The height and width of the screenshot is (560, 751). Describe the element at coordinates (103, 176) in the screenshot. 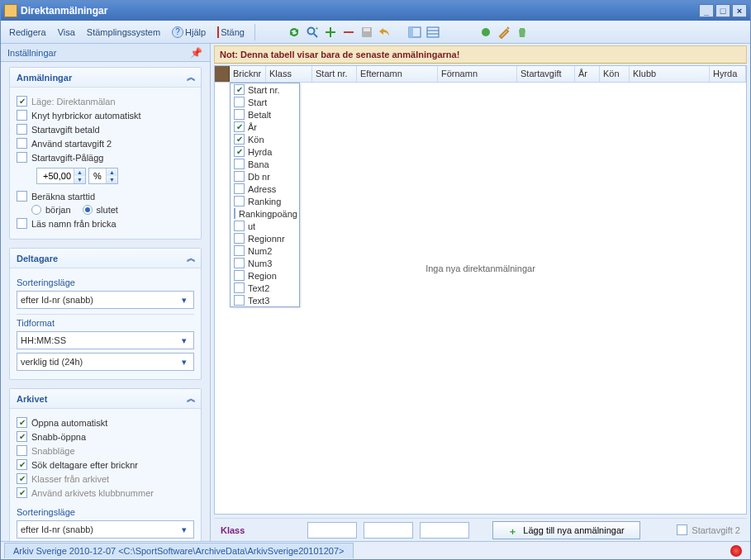

I see `palagg-unit-spinner: ▲▼` at that location.